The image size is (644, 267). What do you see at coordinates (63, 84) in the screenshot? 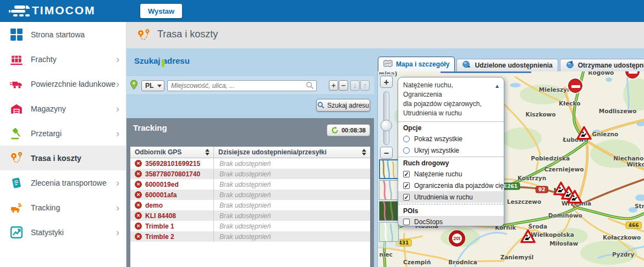
I see `sidebar-item-powierzchnie-adunkowe: Powierzchnie ładunkowe›` at bounding box center [63, 84].